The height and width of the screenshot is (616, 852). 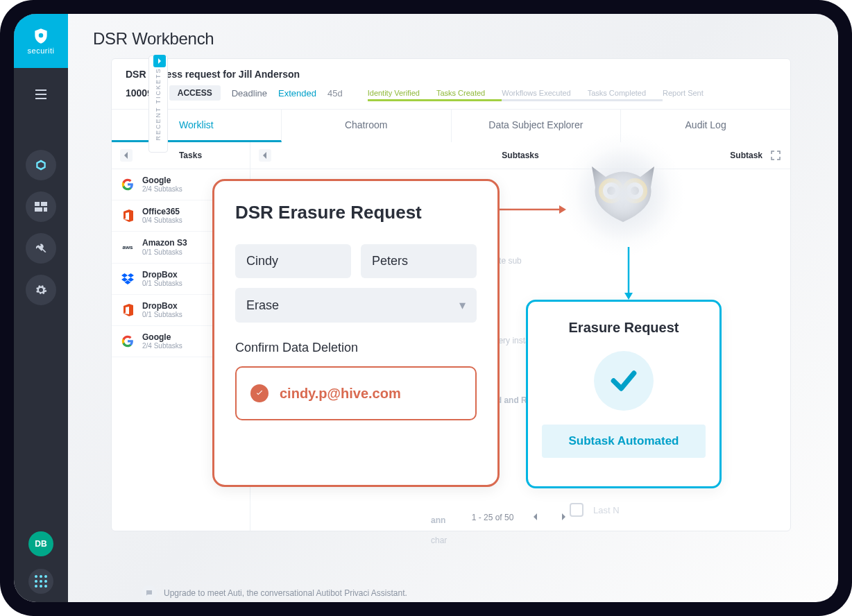 What do you see at coordinates (453, 36) in the screenshot?
I see `page-title: DSR Workbench` at bounding box center [453, 36].